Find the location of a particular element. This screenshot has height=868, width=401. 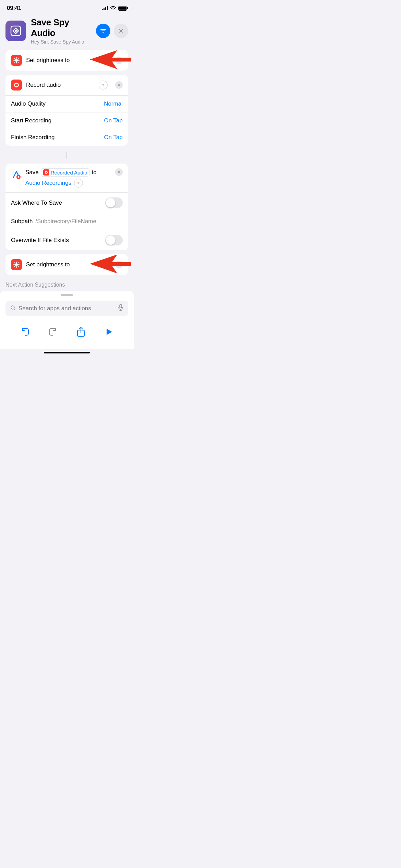

brightness-value-2: 50% is located at coordinates (105, 265).